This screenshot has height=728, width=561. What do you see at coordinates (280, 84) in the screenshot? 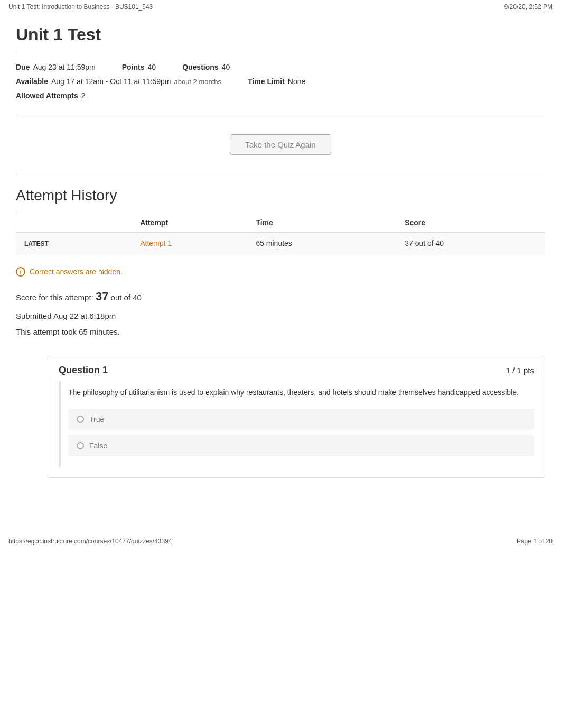
I see `quiz-meta: Due Aug 23 at 11:59pm Points 40 Question…` at bounding box center [280, 84].